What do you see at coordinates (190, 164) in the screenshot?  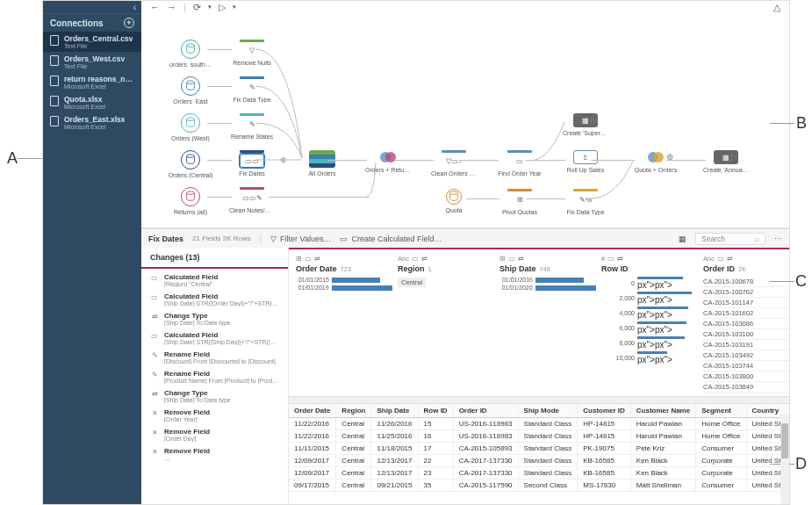 I see `node-orders-central: Orders (Central)` at bounding box center [190, 164].